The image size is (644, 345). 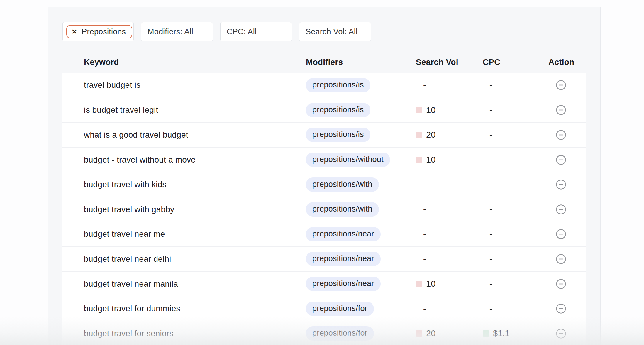 What do you see at coordinates (324, 209) in the screenshot?
I see `table-row: budget travel with gabby prepositions/wi…` at bounding box center [324, 209].